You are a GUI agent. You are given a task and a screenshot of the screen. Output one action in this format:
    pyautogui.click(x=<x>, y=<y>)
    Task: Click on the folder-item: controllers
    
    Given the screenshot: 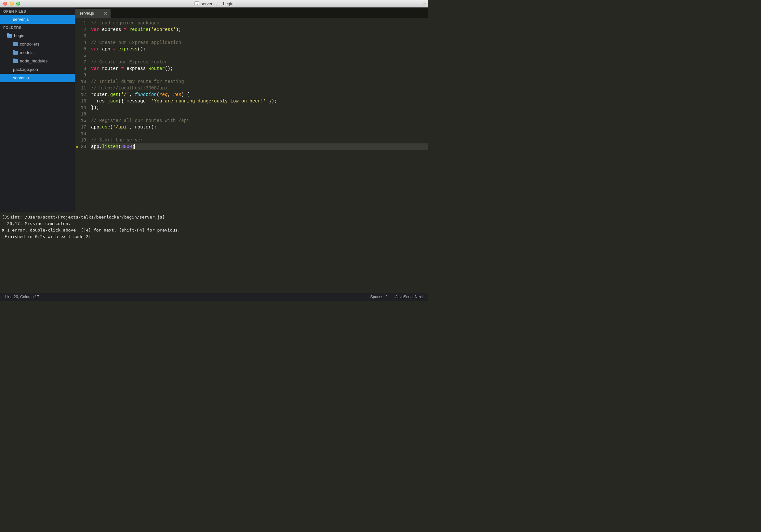 What is the action you would take?
    pyautogui.click(x=37, y=44)
    